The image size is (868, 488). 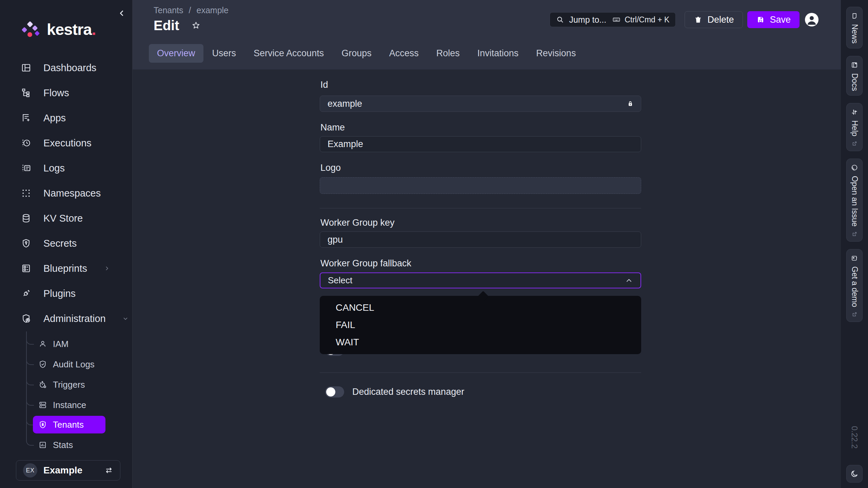 I want to click on sidebar-subitem-iam: IAM, so click(x=54, y=344).